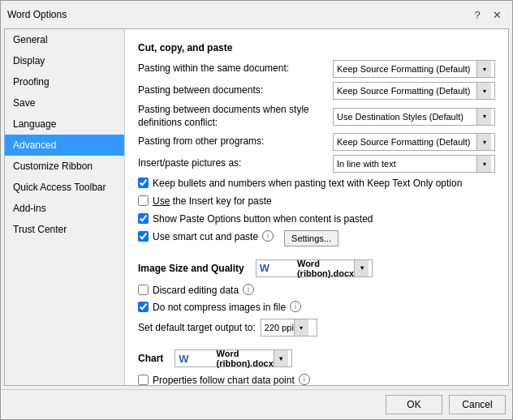 The width and height of the screenshot is (513, 420). What do you see at coordinates (196, 328) in the screenshot?
I see `output-label: Set default target output to:` at bounding box center [196, 328].